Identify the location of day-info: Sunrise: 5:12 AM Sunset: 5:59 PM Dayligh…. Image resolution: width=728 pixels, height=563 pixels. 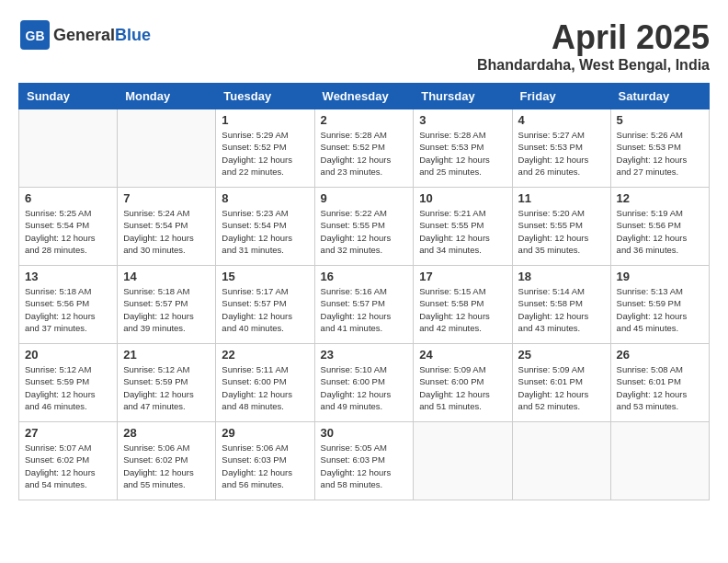
(68, 388).